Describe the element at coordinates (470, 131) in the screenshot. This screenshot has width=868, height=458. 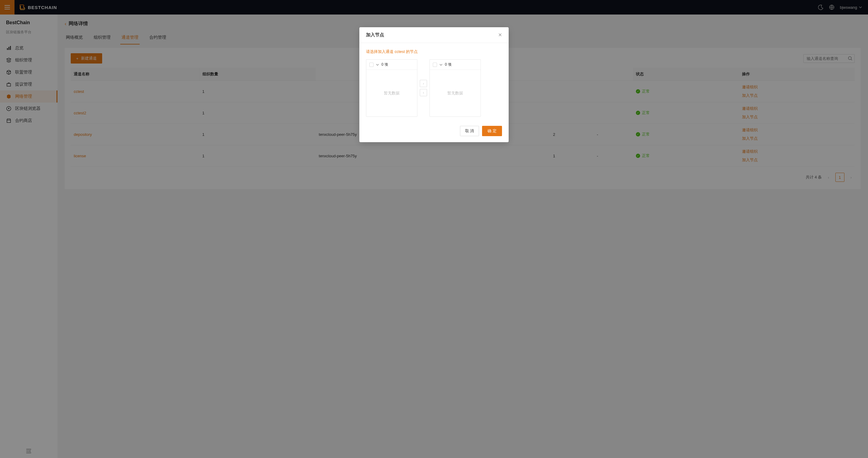
I see `modal-cancel-button: 取 消` at that location.